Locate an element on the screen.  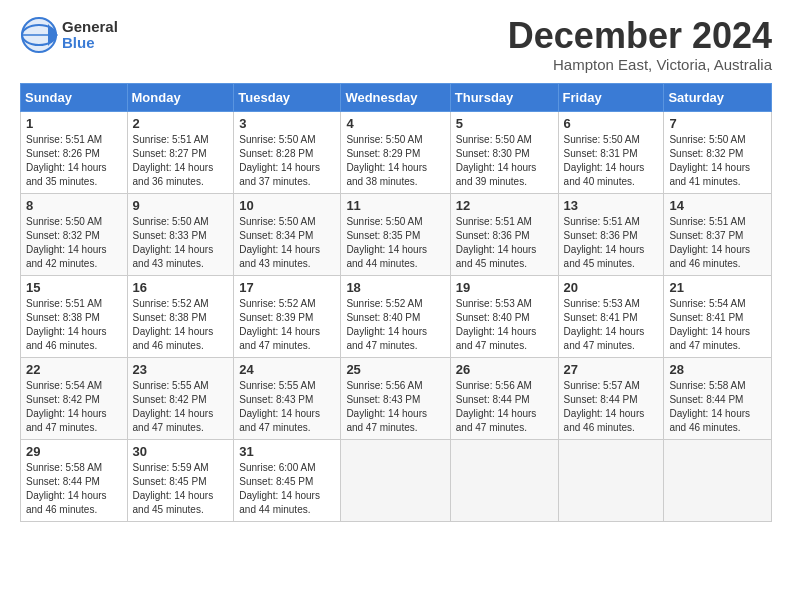
table-row: 2Sunrise: 5:51 AMSunset: 8:27 PMDaylight… is located at coordinates (180, 152).